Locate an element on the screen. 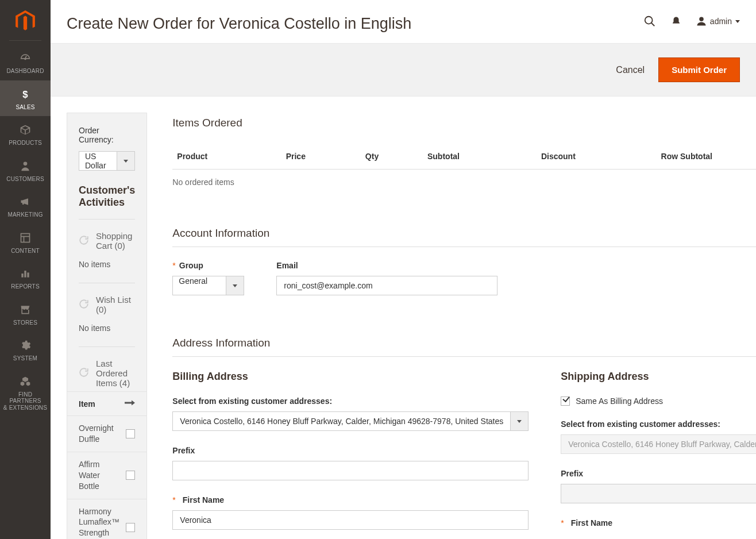 The height and width of the screenshot is (539, 756). box-icon is located at coordinates (25, 130).